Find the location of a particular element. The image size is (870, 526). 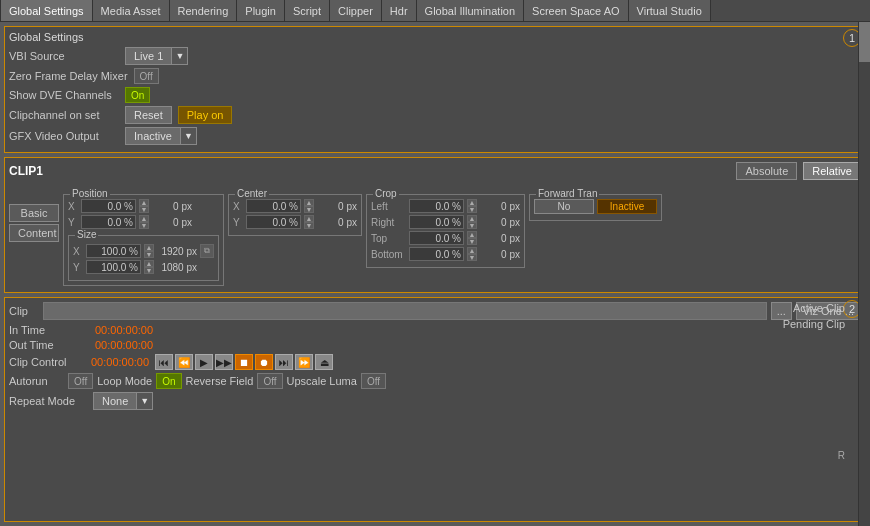

crop-top-down: ▼ is located at coordinates (472, 242).